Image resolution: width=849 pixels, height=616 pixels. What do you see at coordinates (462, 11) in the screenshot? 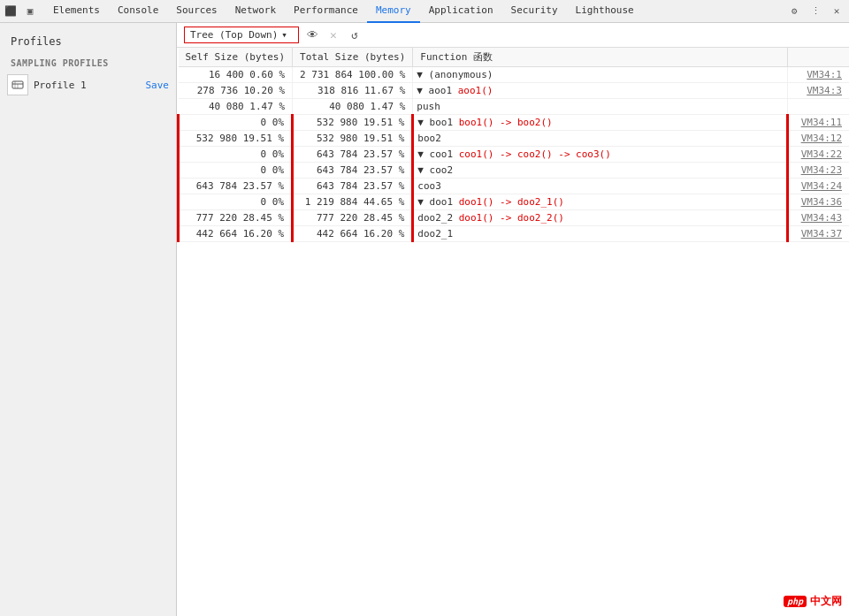
I see `tab-application: Application` at bounding box center [462, 11].